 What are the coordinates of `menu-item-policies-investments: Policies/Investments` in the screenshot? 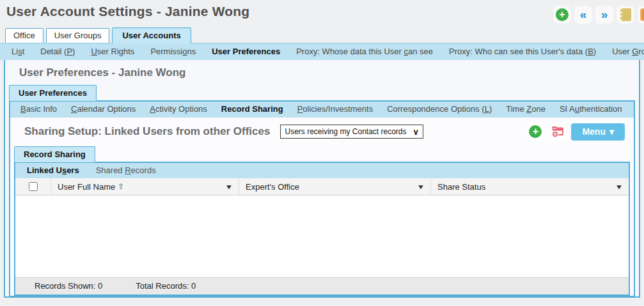 It's located at (335, 109).